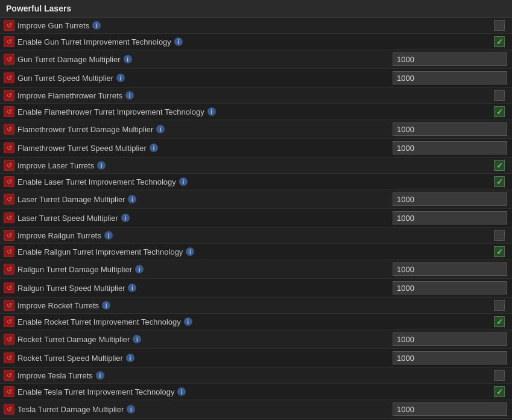  Describe the element at coordinates (100, 252) in the screenshot. I see `setting-label: Enable Railgun Turret Improvement Techno…` at that location.